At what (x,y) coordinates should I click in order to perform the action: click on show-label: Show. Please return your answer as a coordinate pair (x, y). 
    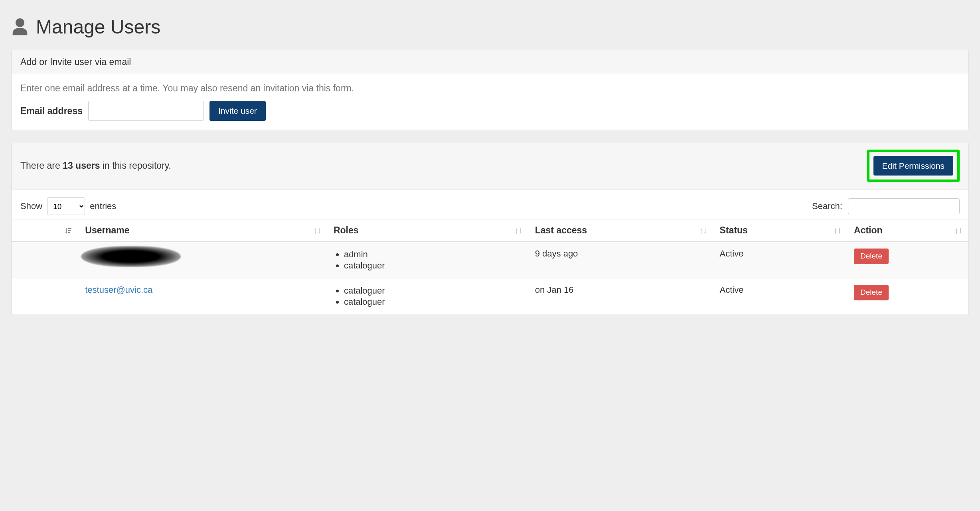
    Looking at the image, I should click on (31, 206).